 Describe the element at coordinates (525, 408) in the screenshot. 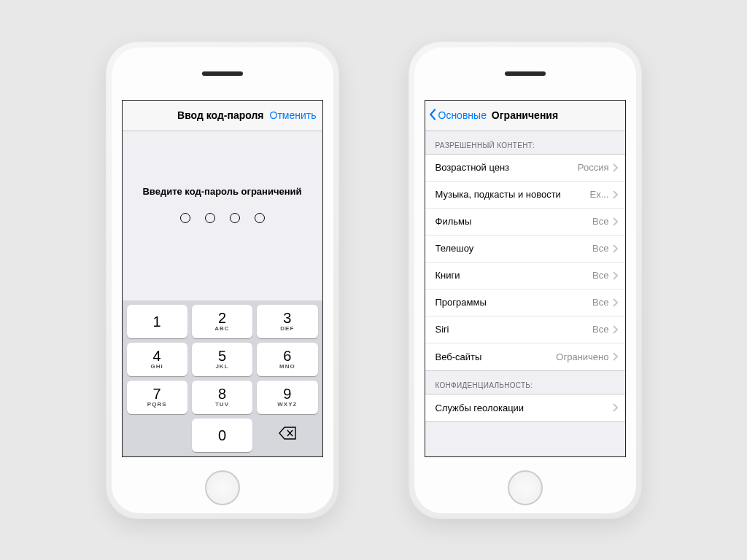

I see `row-location-services: Службы геолокации` at that location.